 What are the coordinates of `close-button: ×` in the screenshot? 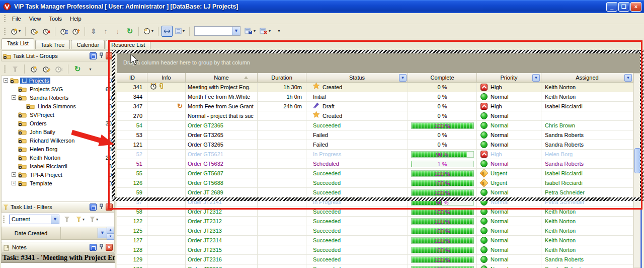 It's located at (636, 7).